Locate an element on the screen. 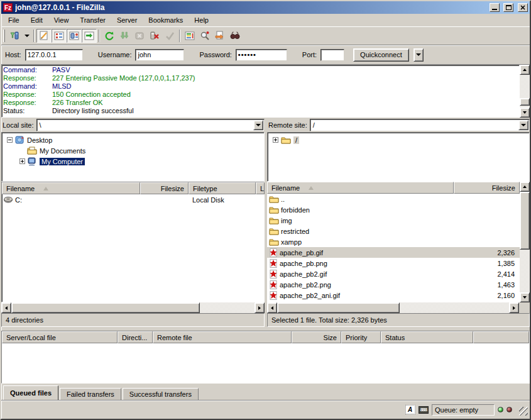  image-file-icon is located at coordinates (273, 274).